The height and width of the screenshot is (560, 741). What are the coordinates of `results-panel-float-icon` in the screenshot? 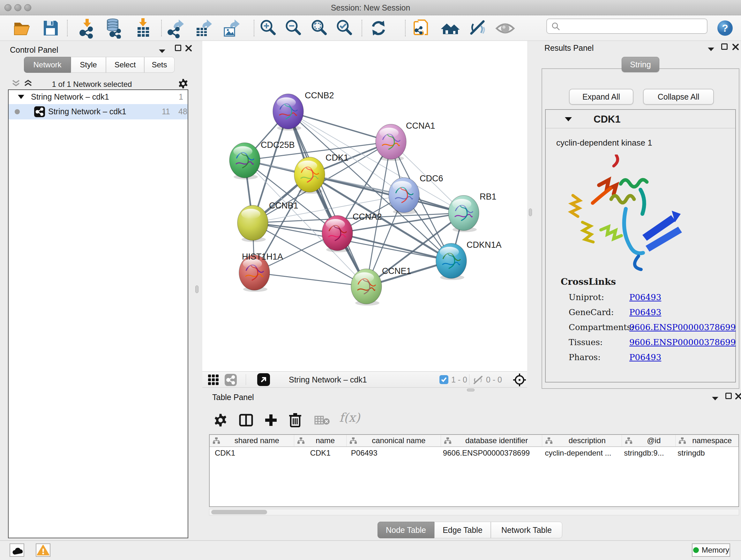 It's located at (724, 47).